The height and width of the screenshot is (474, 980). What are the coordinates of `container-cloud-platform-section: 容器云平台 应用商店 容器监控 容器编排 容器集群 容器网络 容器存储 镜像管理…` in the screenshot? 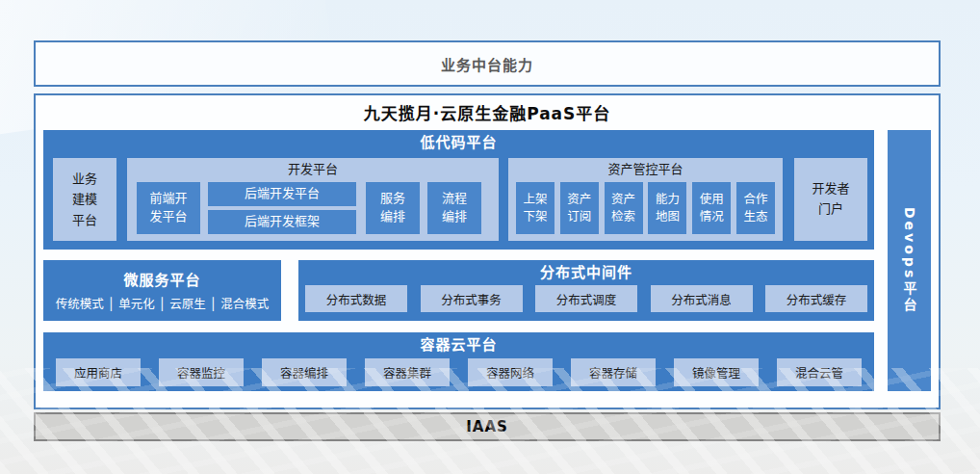 It's located at (458, 362).